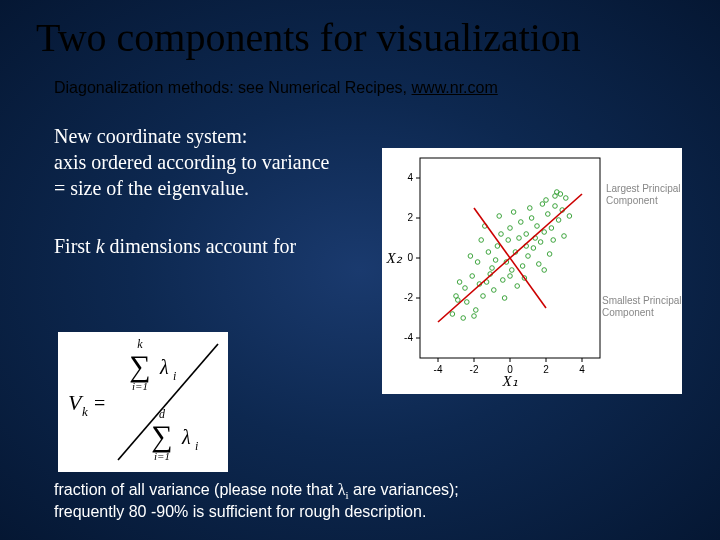 The image size is (720, 540). Describe the element at coordinates (359, 502) in the screenshot. I see `fraction-description: fraction of all variance (please note th…` at that location.